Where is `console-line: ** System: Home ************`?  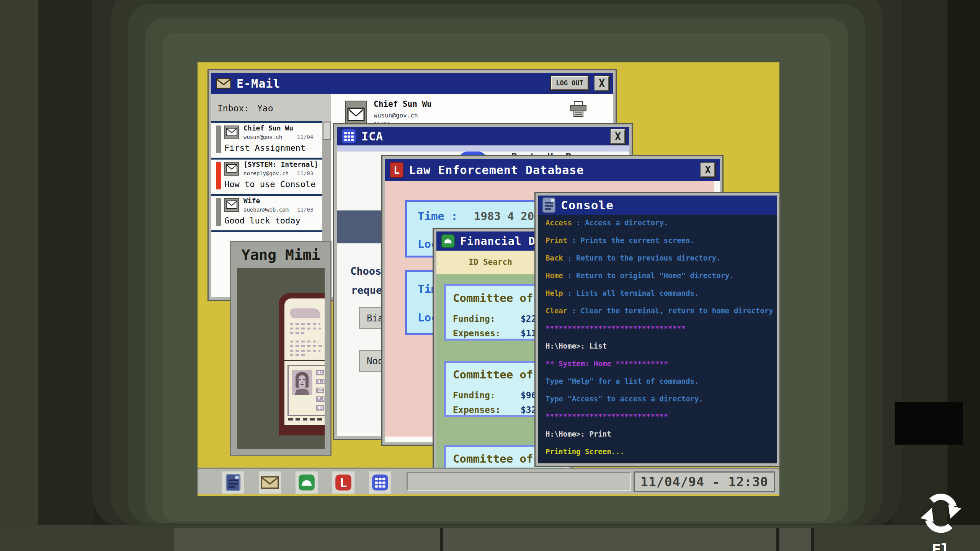
console-line: ** System: Home ************ is located at coordinates (659, 368).